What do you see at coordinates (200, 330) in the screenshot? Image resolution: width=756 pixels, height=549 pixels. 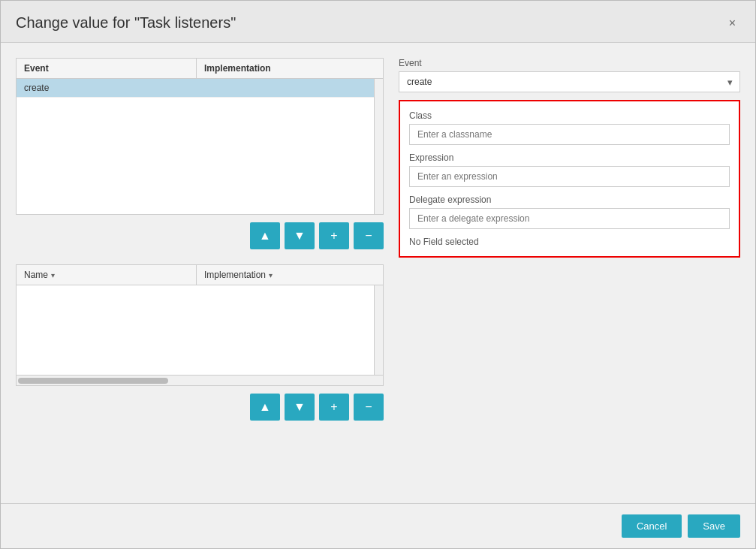 I see `second-table-body` at bounding box center [200, 330].